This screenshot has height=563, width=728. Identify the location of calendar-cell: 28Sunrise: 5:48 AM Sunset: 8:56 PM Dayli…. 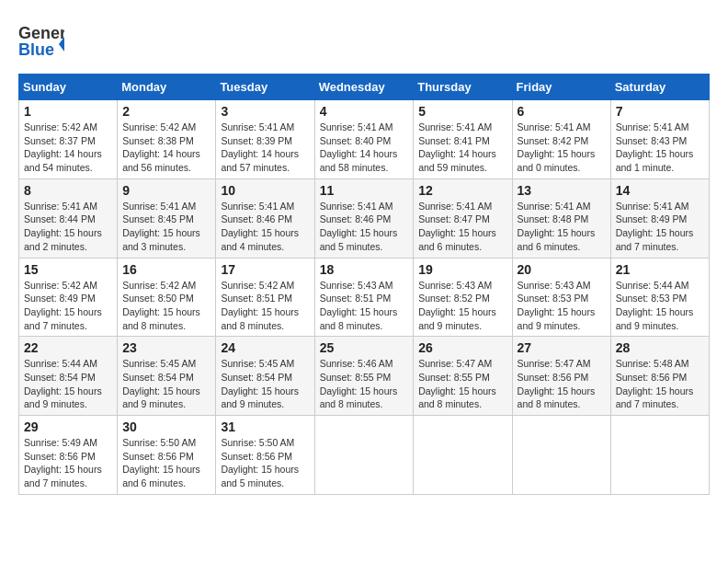
(660, 376).